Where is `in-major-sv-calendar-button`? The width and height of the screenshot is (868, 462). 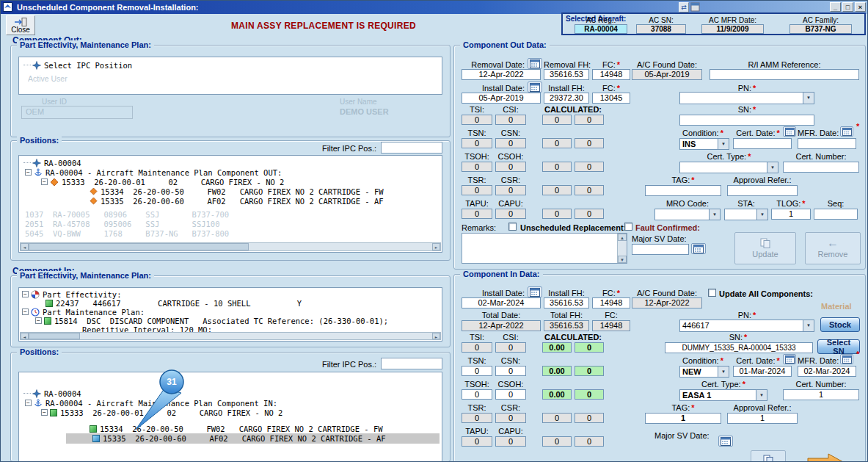
in-major-sv-calendar-button is located at coordinates (726, 441).